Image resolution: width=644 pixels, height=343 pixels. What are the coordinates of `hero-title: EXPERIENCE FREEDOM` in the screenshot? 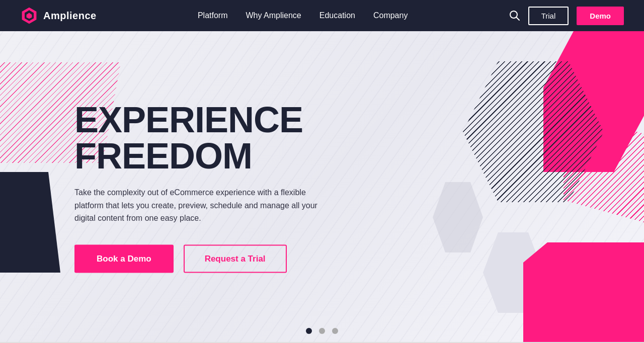 It's located at (235, 138).